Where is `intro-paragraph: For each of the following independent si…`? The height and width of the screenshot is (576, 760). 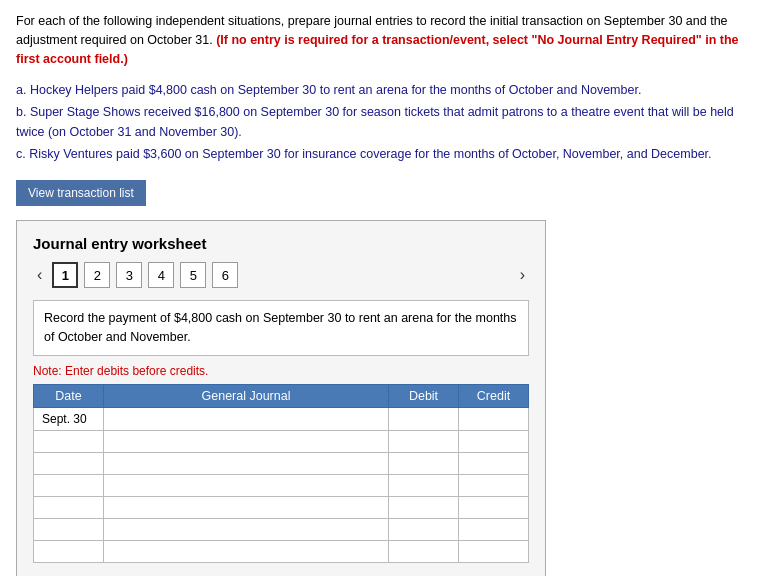 intro-paragraph: For each of the following independent si… is located at coordinates (380, 40).